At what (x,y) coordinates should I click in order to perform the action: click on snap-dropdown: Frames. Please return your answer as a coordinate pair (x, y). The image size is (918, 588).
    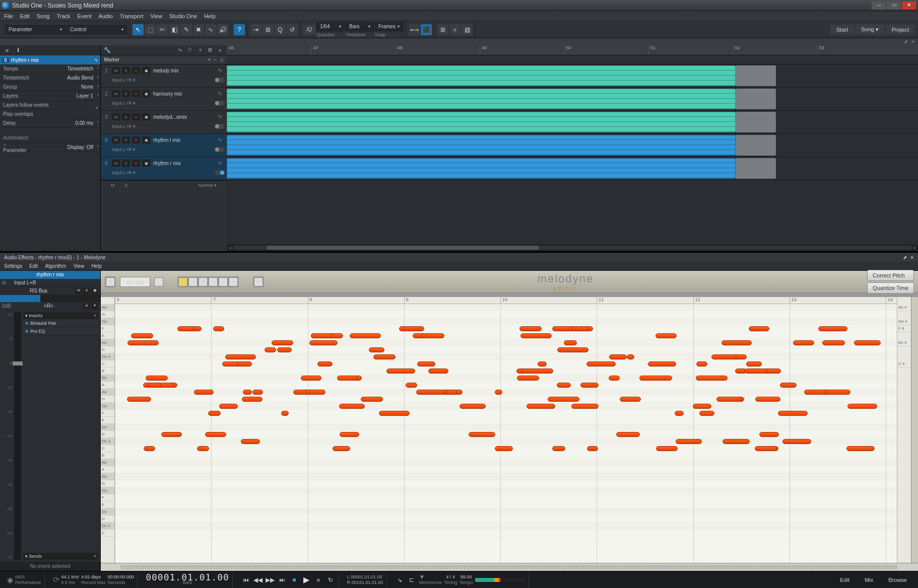
    Looking at the image, I should click on (389, 27).